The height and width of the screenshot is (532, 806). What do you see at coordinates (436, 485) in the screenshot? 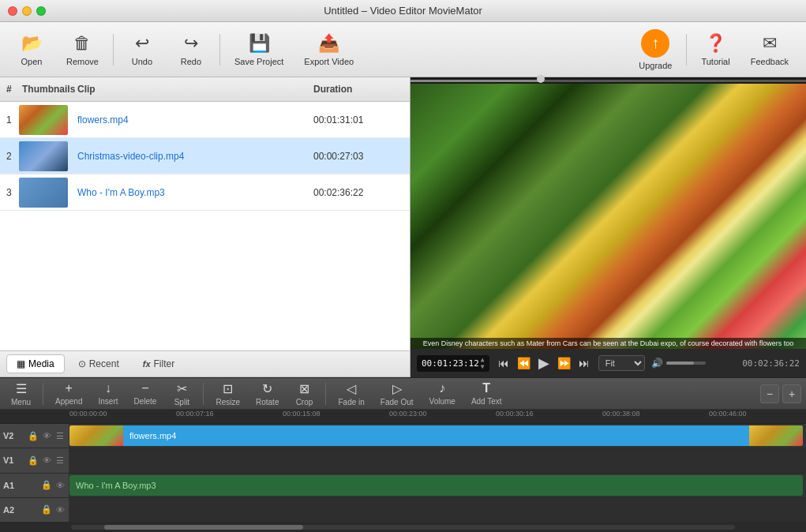
I see `audio-clip-a1: Who - I'm A Boy.mp3` at bounding box center [436, 485].